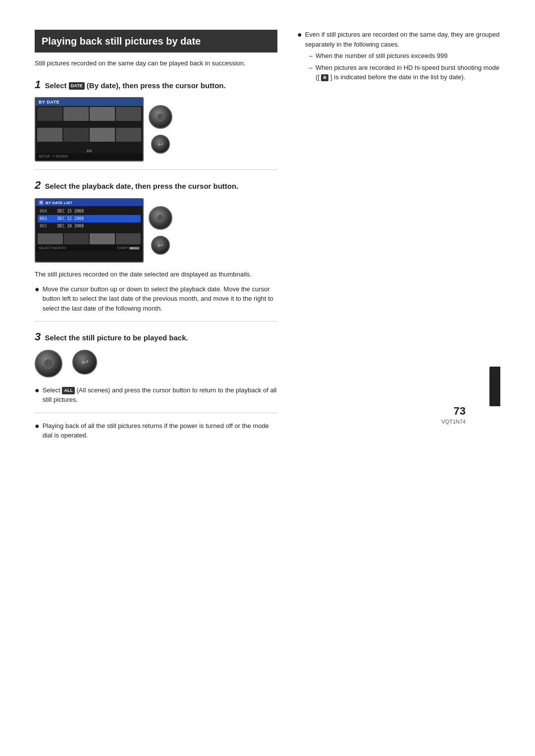 Image resolution: width=535 pixels, height=756 pixels. Describe the element at coordinates (89, 102) in the screenshot. I see `screen-1-header: BY DATE` at that location.